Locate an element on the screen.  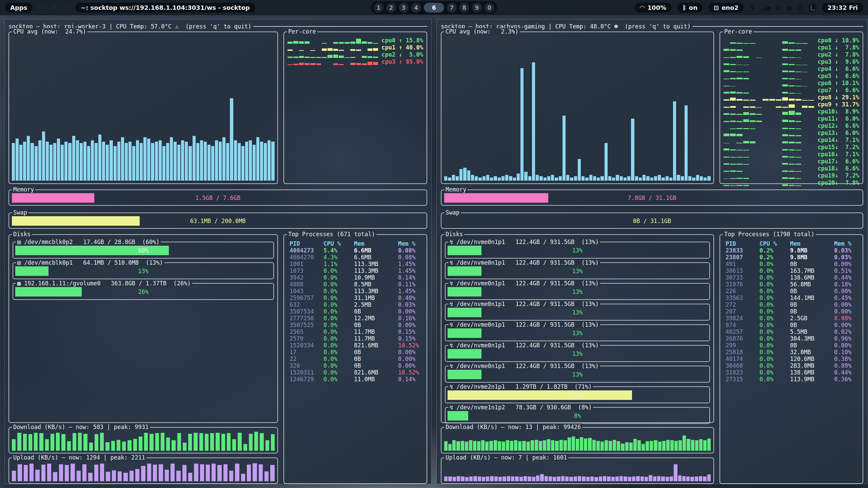
disk-label: ▤/dev/mmcblk0p2 17.4GB / 28.8GB (60%) is located at coordinates (88, 242).